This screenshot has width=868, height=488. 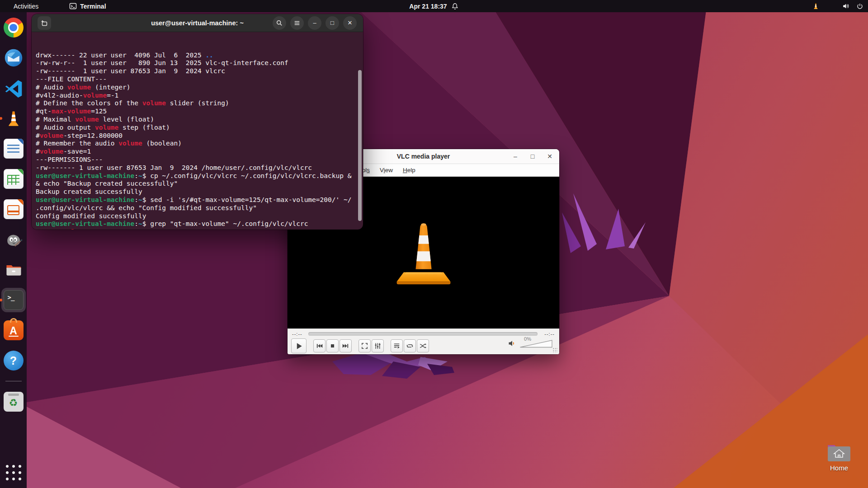 I want to click on power-icon, so click(x=860, y=6).